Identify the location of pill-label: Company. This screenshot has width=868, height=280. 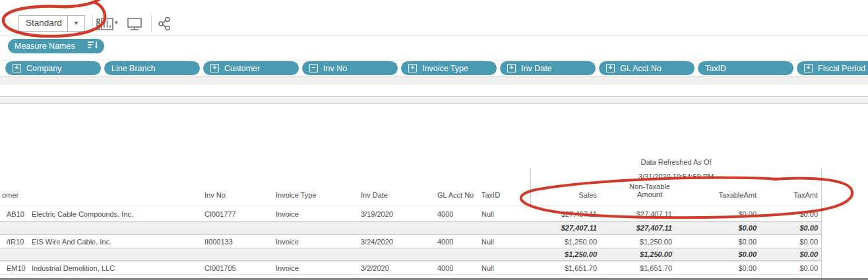
(44, 69).